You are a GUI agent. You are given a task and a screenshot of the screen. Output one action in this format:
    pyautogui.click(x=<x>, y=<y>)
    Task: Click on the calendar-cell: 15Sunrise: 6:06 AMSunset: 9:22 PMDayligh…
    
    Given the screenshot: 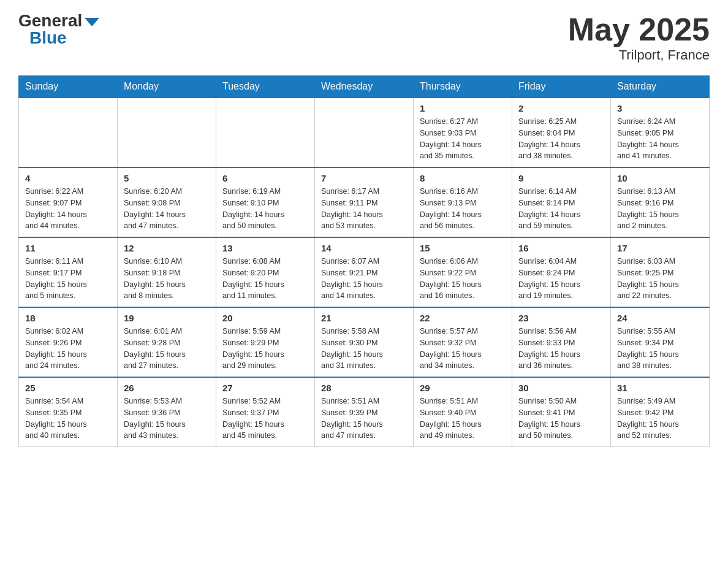 What is the action you would take?
    pyautogui.click(x=463, y=272)
    